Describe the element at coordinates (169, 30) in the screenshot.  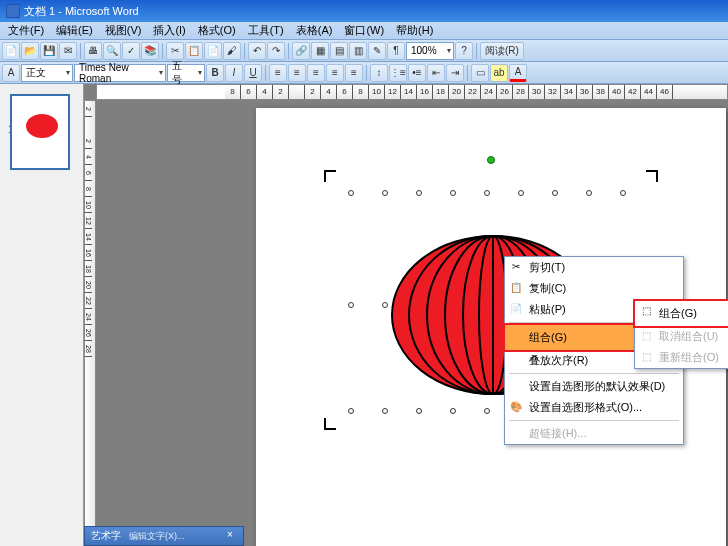
I see `menu-insert: 插入(I)` at that location.